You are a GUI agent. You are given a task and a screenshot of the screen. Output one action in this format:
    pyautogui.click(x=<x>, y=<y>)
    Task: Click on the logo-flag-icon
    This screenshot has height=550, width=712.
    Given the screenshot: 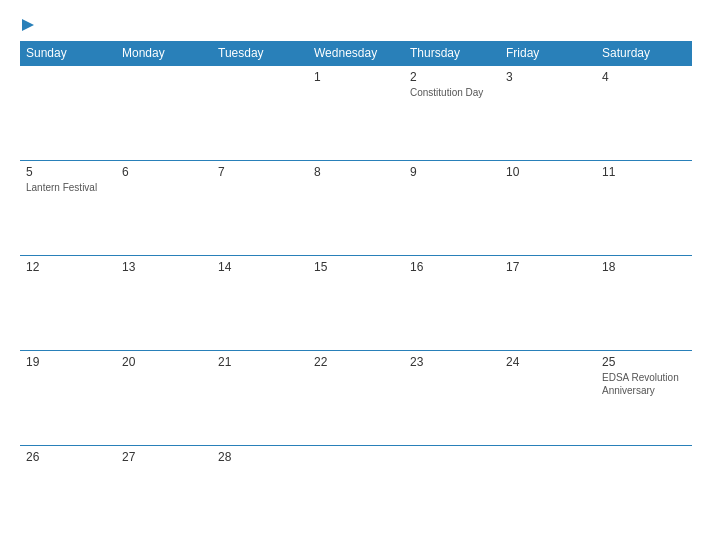 What is the action you would take?
    pyautogui.click(x=28, y=25)
    